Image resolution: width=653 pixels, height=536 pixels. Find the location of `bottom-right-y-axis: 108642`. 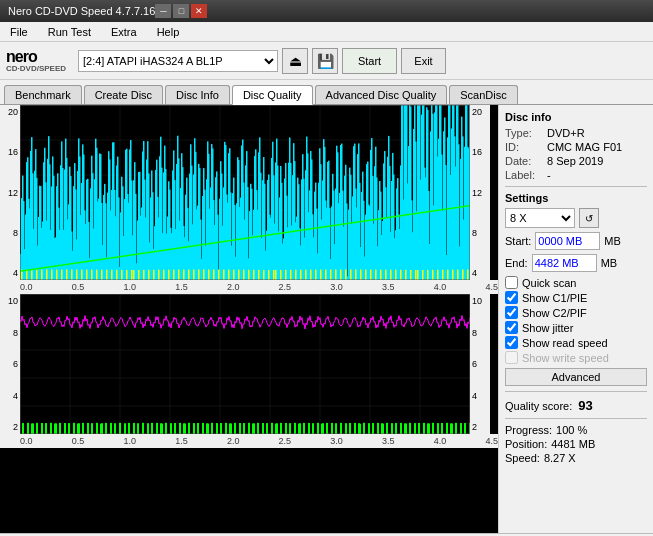

bottom-right-y-axis: 108642 is located at coordinates (480, 364).